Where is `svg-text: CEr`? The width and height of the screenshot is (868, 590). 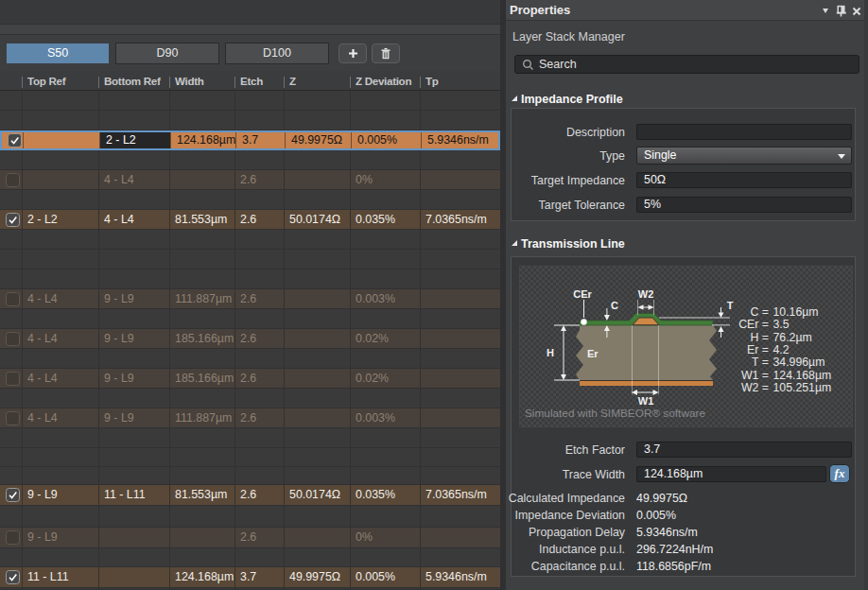
svg-text: CEr is located at coordinates (582, 294).